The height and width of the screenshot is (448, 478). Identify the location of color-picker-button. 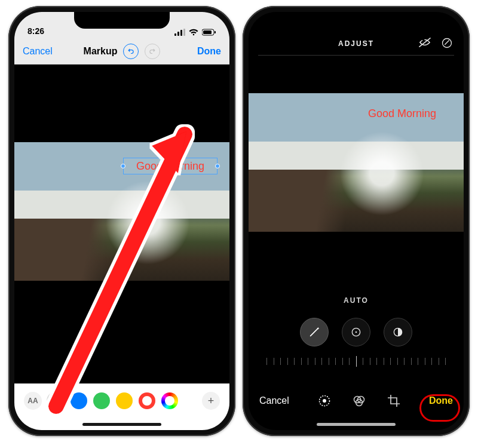
(170, 401).